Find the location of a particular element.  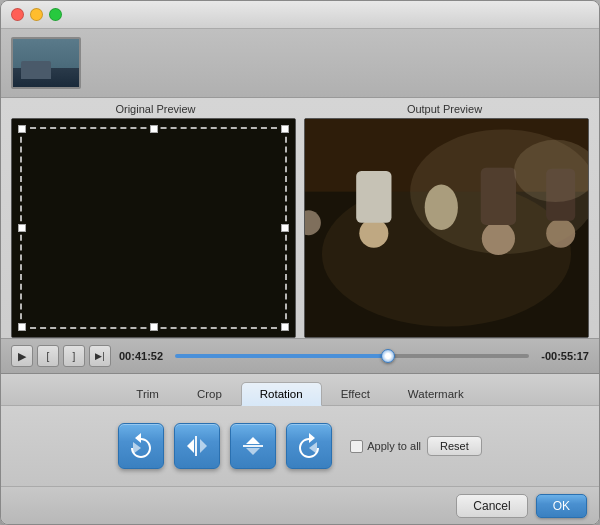

flip-horizontal-button is located at coordinates (197, 446).